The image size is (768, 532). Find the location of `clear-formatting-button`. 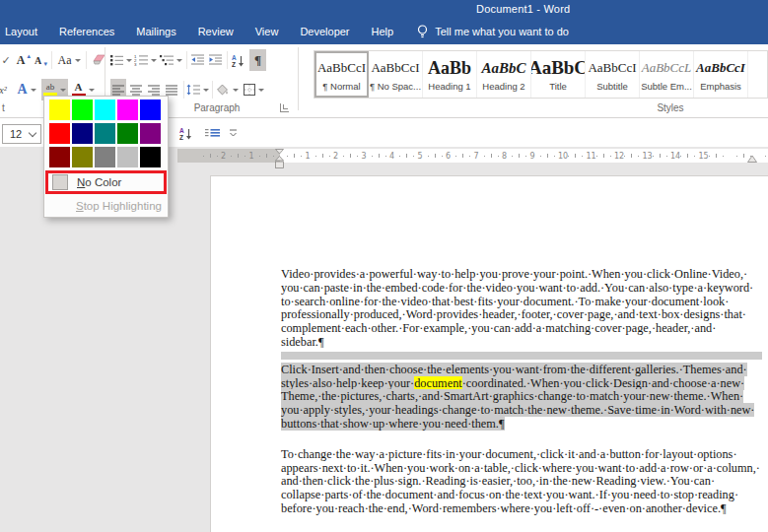

clear-formatting-button is located at coordinates (99, 60).